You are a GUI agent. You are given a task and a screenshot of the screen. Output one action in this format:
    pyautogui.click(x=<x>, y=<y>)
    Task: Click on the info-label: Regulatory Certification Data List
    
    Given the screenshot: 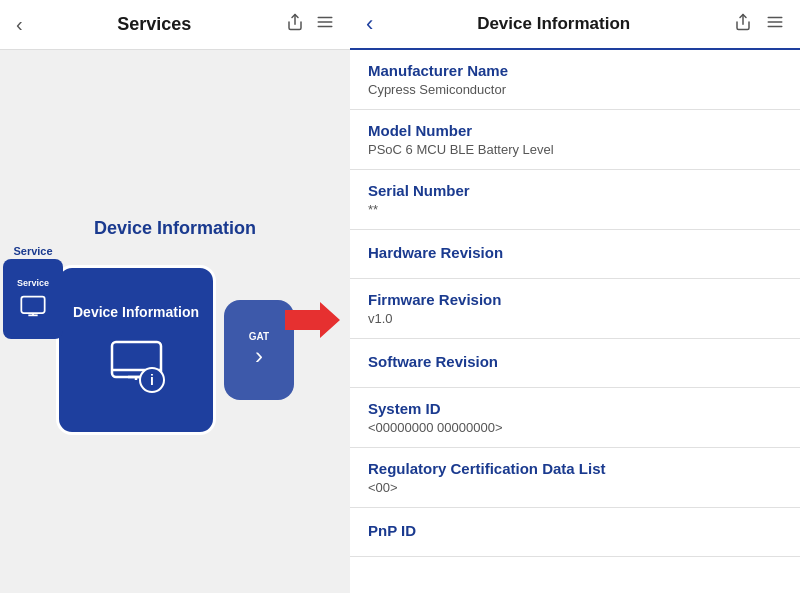 What is the action you would take?
    pyautogui.click(x=575, y=468)
    